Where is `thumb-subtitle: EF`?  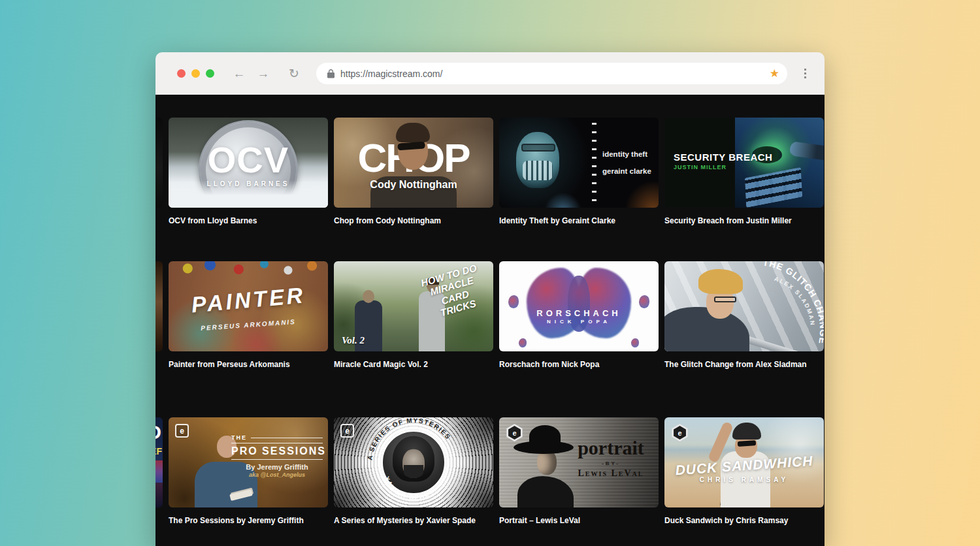
thumb-subtitle: EF is located at coordinates (159, 451).